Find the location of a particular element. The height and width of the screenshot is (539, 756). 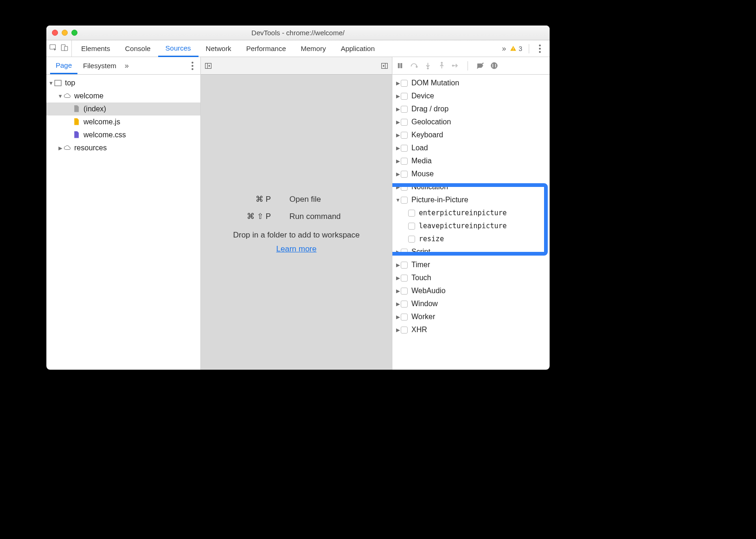

editor-toolbar is located at coordinates (296, 66).